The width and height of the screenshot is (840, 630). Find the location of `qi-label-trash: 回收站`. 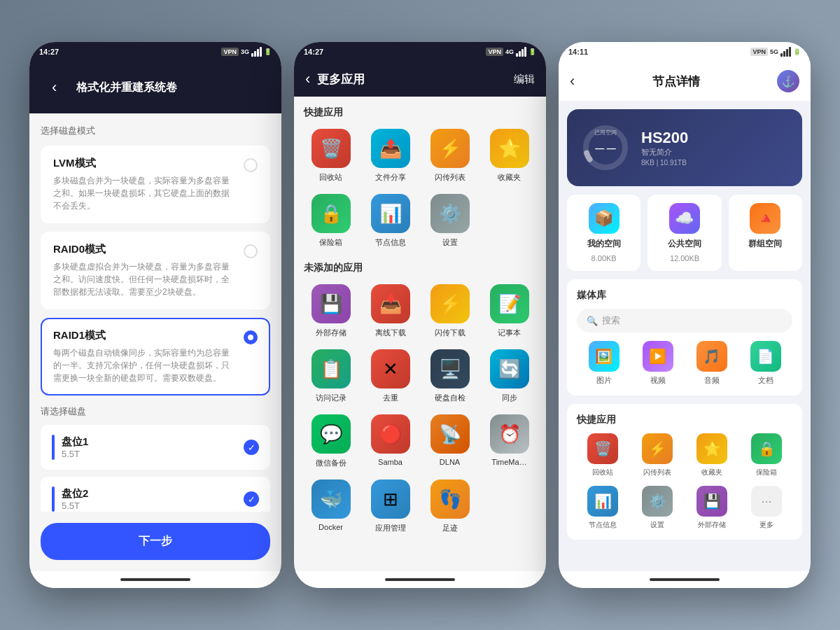

qi-label-trash: 回收站 is located at coordinates (603, 472).